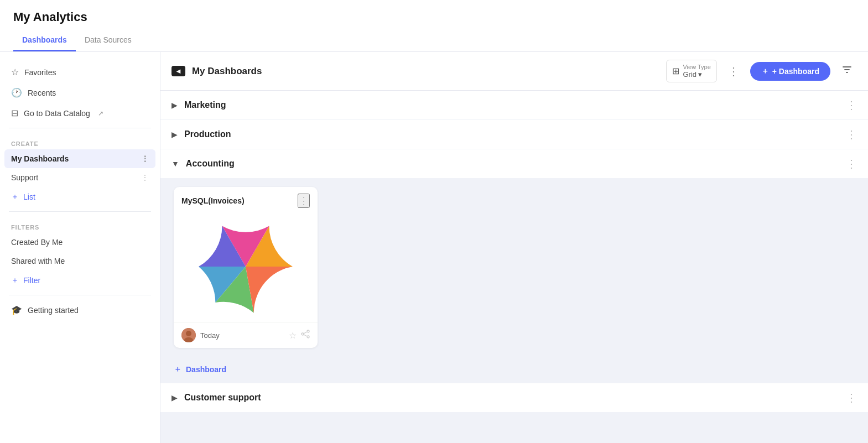  I want to click on view-type-button: ⊞ View Type Grid ▾, so click(692, 71).